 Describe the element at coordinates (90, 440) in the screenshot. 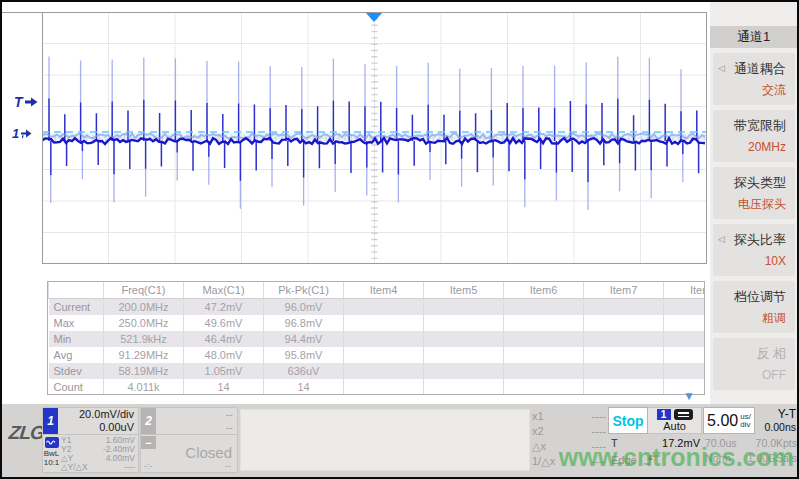

I see `channel1-status-box: 1 20.0mV/div 0.00uV BwL 10:1 Y11.60mVY2-…` at that location.